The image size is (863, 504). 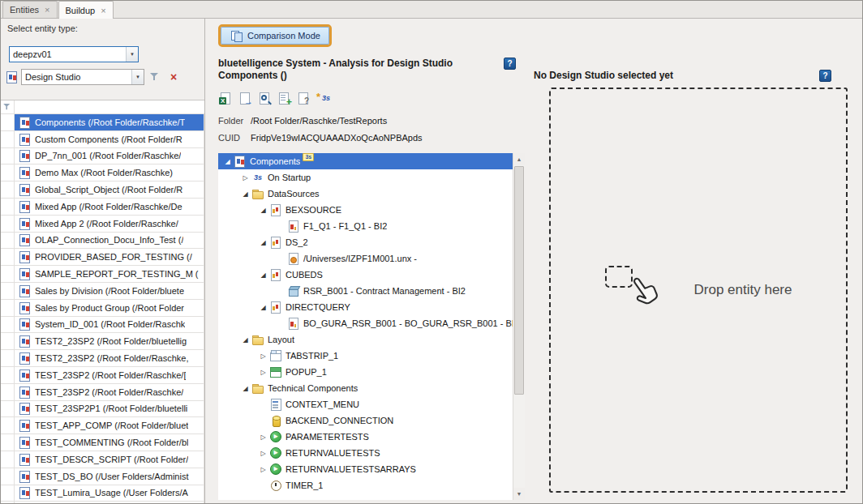 I want to click on entity-cell: DP_7nn_001 (/Root Folder/Raschke/, so click(x=109, y=156).